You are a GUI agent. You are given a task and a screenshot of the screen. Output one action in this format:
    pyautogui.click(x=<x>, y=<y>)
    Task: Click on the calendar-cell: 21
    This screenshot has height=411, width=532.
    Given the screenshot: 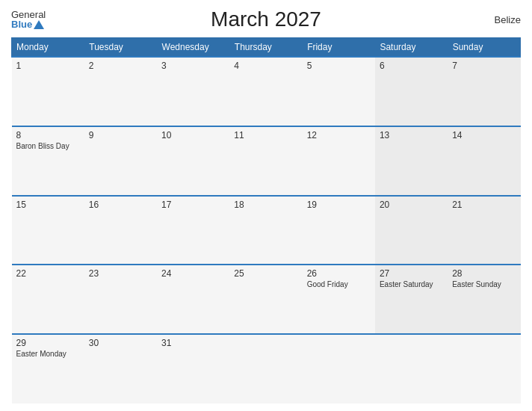 What is the action you would take?
    pyautogui.click(x=484, y=230)
    